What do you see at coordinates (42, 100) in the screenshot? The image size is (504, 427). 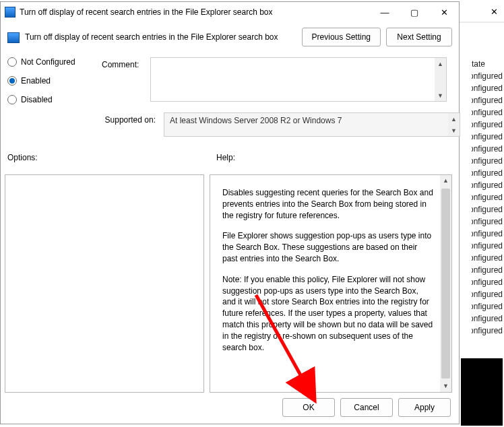 I see `radio-disabled: Disabled` at bounding box center [42, 100].